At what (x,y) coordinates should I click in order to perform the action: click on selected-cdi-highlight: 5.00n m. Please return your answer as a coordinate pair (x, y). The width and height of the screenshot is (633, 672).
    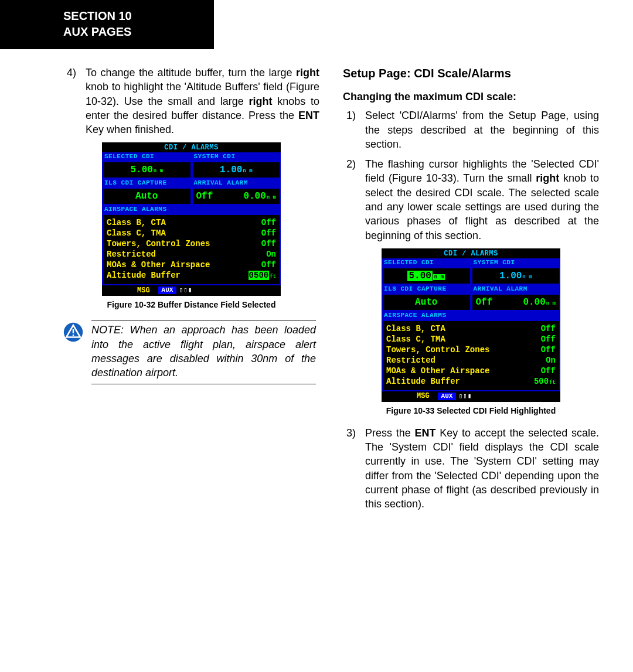
    Looking at the image, I should click on (426, 276).